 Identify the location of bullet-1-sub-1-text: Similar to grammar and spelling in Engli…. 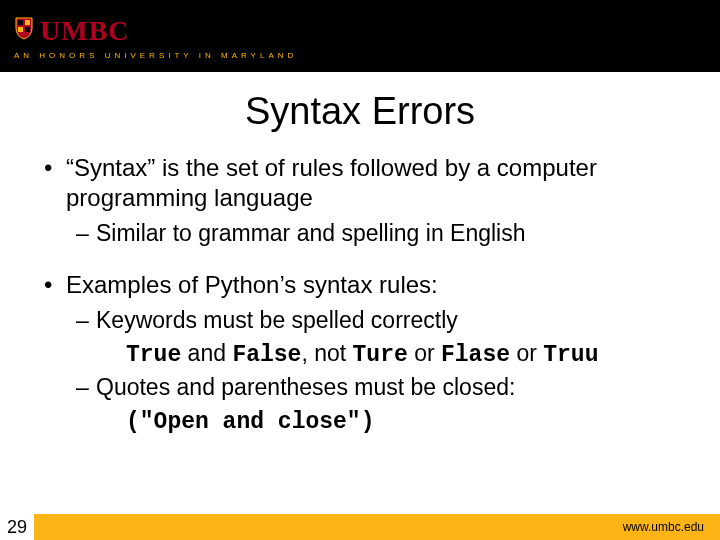
(386, 234).